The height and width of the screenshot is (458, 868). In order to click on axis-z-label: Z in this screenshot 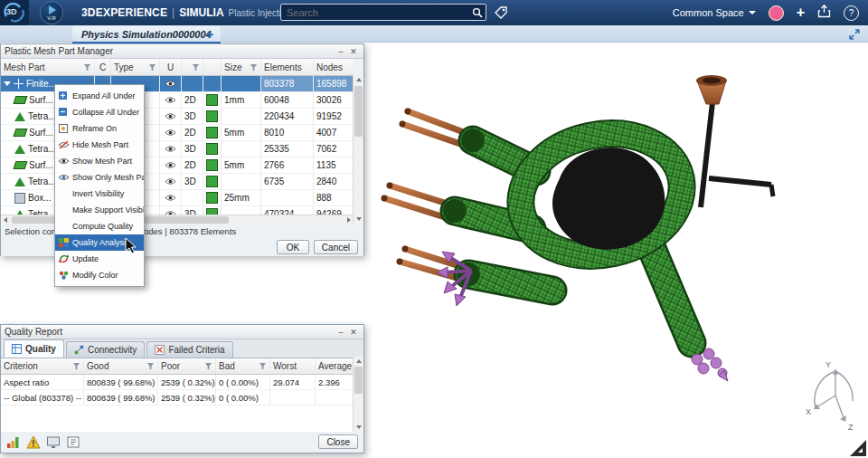, I will do `click(851, 427)`.